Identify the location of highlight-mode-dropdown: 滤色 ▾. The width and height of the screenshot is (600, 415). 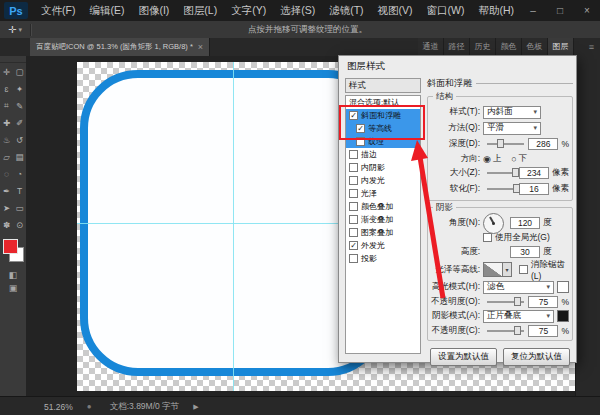
(518, 288).